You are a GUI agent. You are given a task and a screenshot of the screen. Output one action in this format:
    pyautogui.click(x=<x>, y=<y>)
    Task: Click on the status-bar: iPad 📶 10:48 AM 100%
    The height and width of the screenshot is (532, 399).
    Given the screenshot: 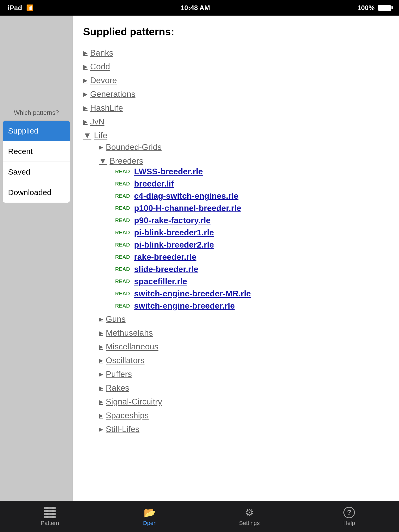 What is the action you would take?
    pyautogui.click(x=200, y=8)
    